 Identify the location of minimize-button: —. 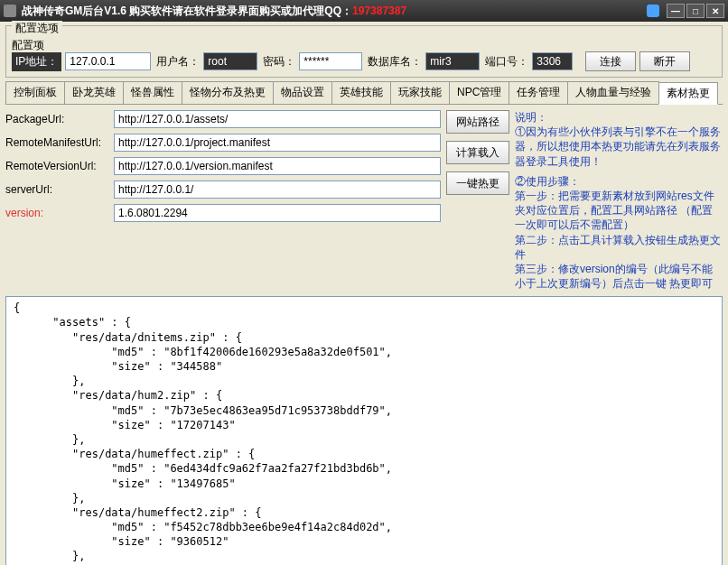
(676, 11).